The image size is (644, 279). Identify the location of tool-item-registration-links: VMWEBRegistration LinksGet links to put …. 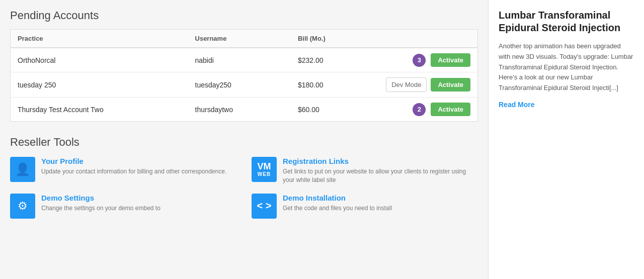
(365, 171).